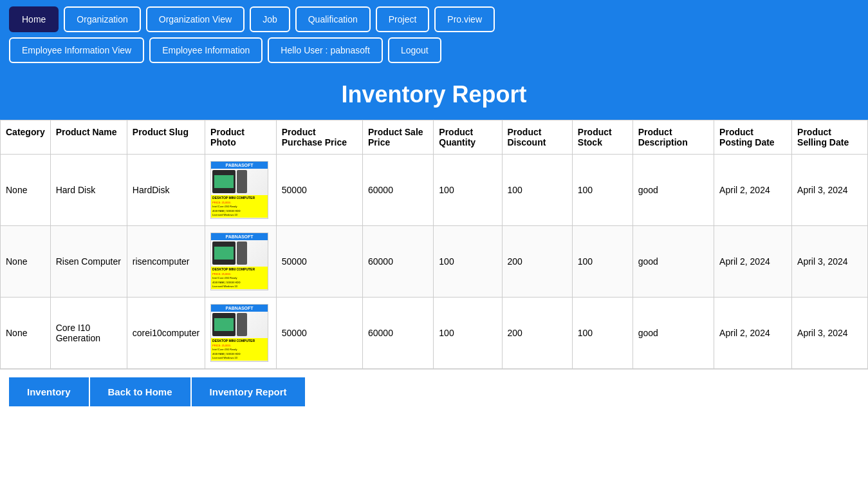 This screenshot has height=492, width=868. I want to click on table-cell: HardDisk, so click(166, 191).